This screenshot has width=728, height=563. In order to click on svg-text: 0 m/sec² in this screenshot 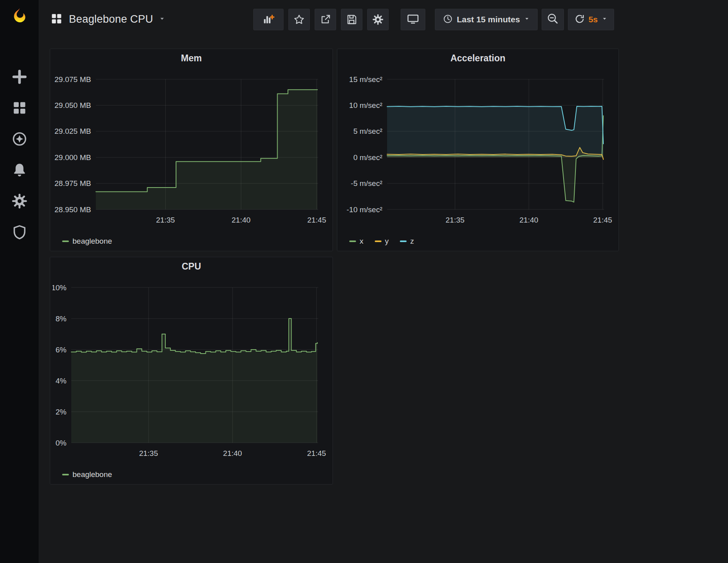, I will do `click(368, 158)`.